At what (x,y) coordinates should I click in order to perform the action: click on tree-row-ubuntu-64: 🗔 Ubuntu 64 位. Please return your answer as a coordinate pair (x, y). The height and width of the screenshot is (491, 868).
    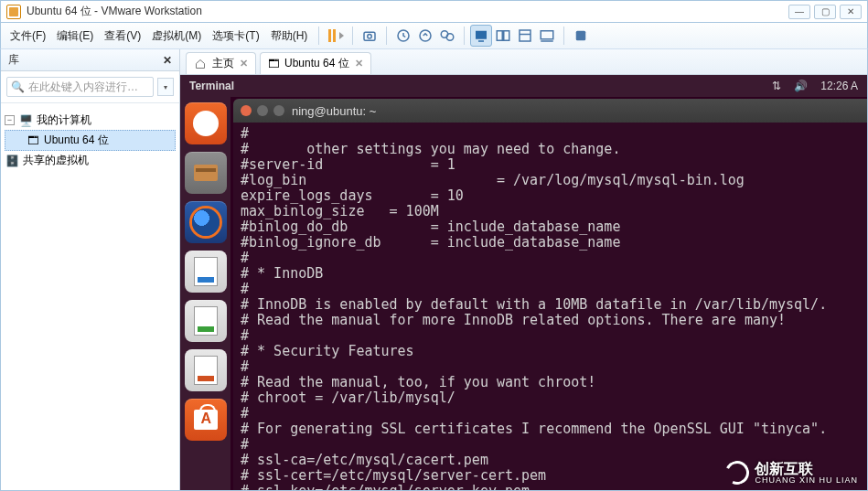
    Looking at the image, I should click on (90, 141).